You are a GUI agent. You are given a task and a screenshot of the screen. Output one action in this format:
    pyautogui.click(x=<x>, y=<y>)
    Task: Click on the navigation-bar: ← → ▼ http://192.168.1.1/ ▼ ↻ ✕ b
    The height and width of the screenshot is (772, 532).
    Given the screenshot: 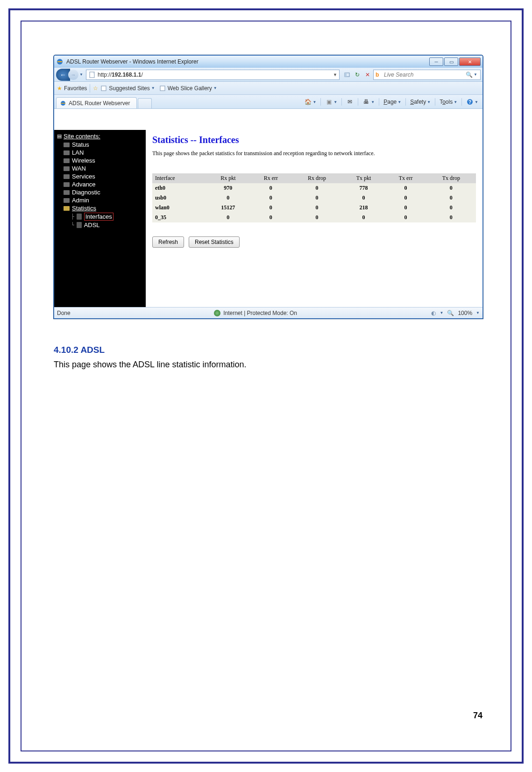 What is the action you would take?
    pyautogui.click(x=268, y=75)
    